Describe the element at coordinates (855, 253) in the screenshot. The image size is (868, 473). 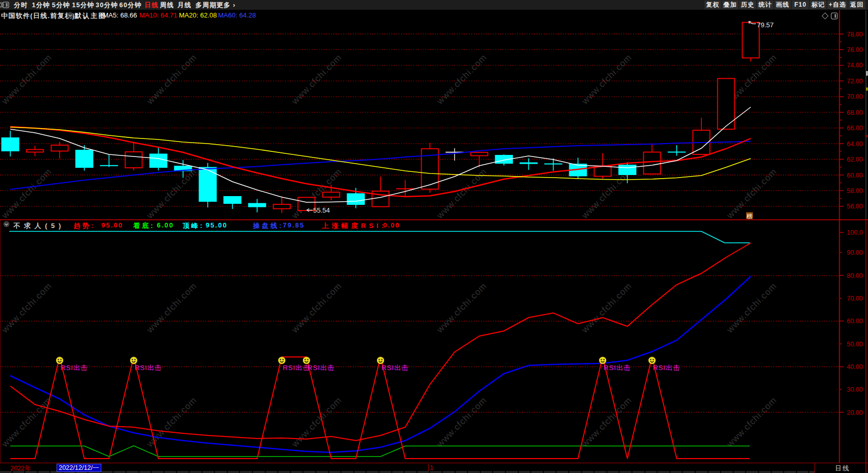
I see `svg-text: 90.00` at that location.